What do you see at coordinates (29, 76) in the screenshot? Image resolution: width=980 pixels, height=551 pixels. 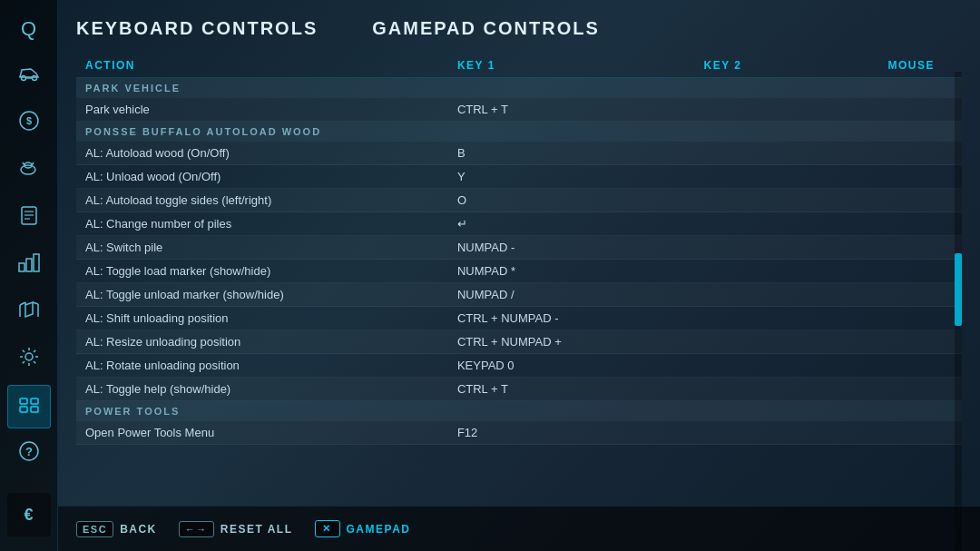 I see `vehicle-icon` at bounding box center [29, 76].